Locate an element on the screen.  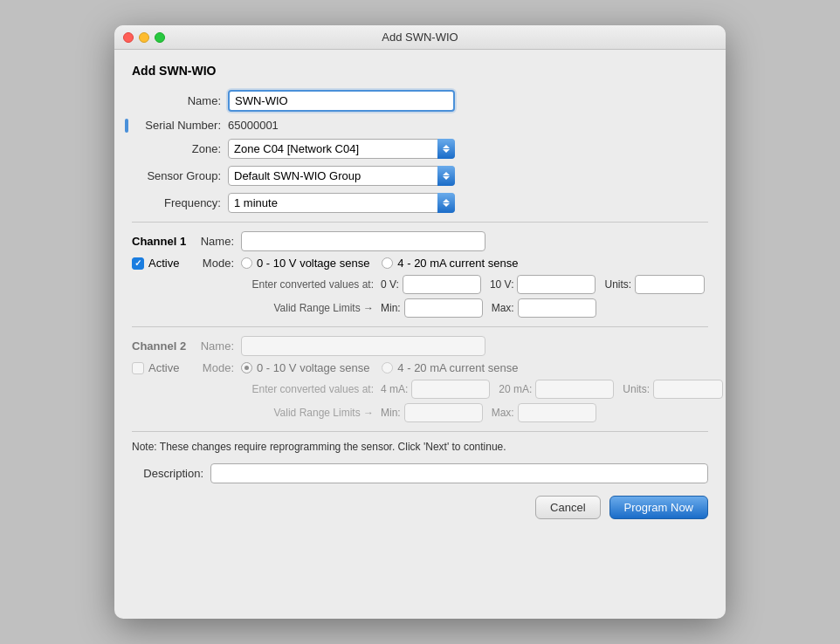
channel1-voltage-option: 0 - 10 V voltage sense is located at coordinates (306, 264).